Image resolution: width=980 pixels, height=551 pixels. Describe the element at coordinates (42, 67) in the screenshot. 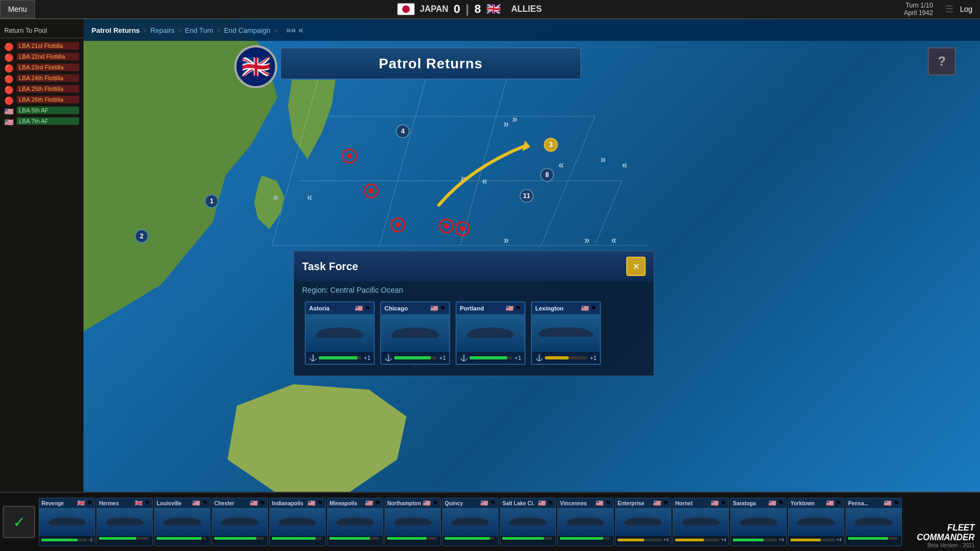

I see `sidebar-item-2: 🔴 LBA 23rd Flottilla` at that location.